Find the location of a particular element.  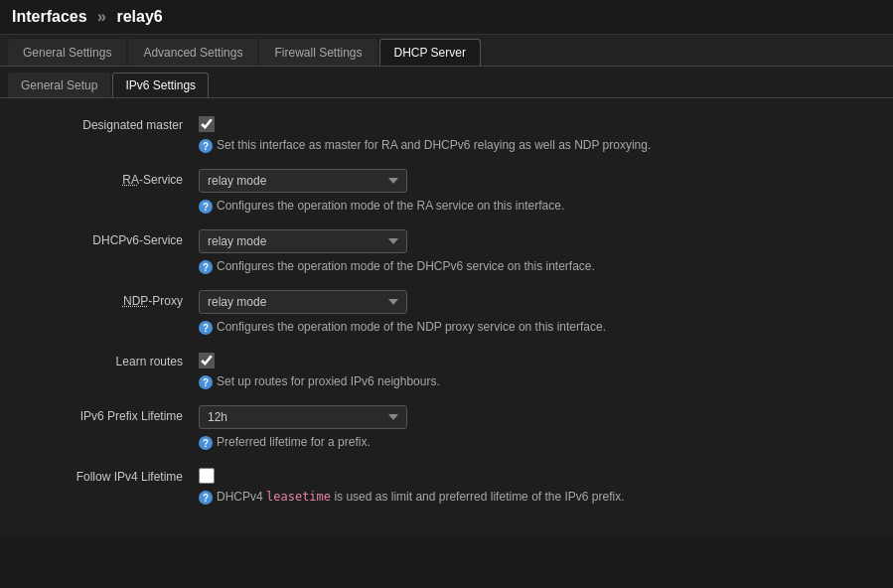

control-group-ra-service: relay mode server mode disabled ? Config… is located at coordinates (536, 191).